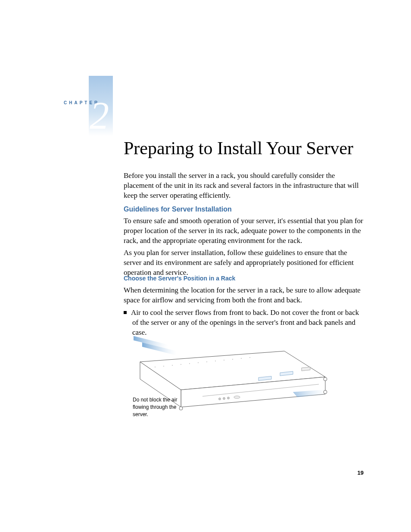 This screenshot has height=532, width=411. I want to click on subsection-heading-position: Choose the Server's Position in a Rack, so click(179, 278).